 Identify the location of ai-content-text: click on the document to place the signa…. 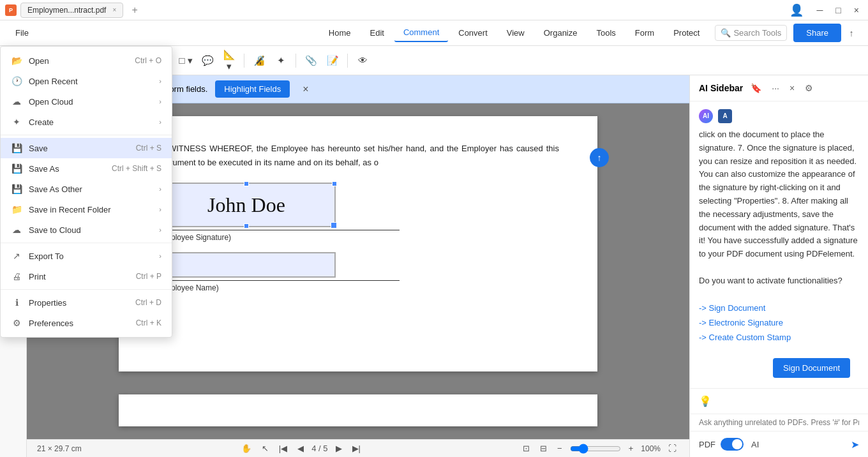
(779, 195).